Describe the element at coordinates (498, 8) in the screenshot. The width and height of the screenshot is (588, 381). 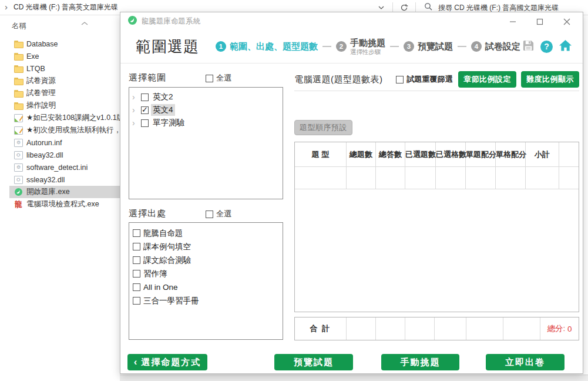
I see `search-input: 搜尋 CD 光碟機 (F:) 普高國文題庫光碟` at that location.